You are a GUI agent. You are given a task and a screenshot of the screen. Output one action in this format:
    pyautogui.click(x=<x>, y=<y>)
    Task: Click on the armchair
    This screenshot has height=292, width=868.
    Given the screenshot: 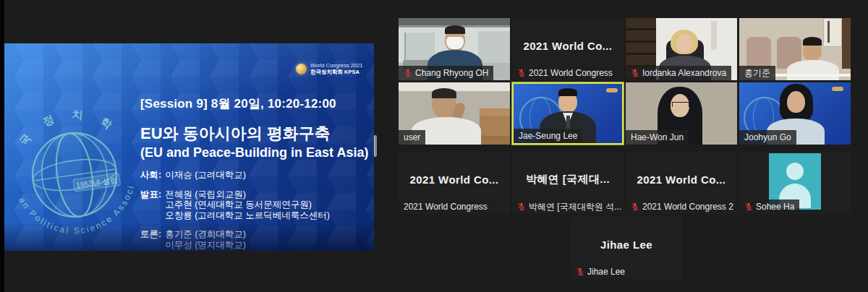 What is the action you would take?
    pyautogui.click(x=759, y=53)
    